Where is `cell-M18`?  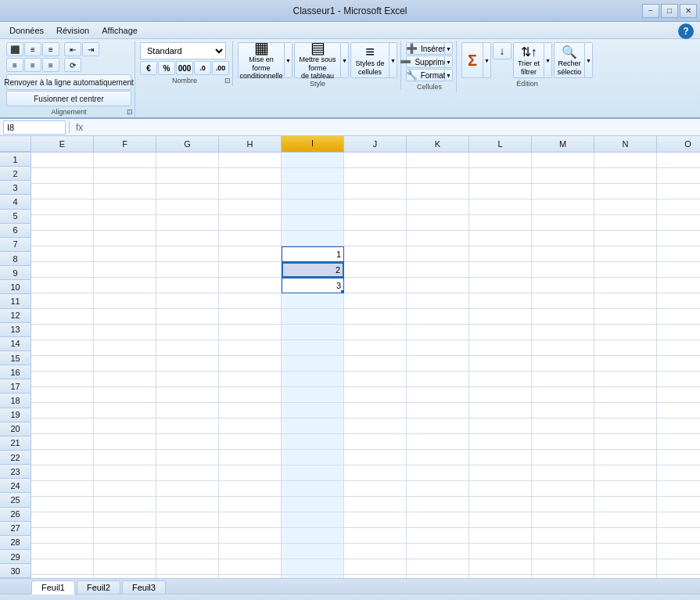 cell-M18 is located at coordinates (563, 426).